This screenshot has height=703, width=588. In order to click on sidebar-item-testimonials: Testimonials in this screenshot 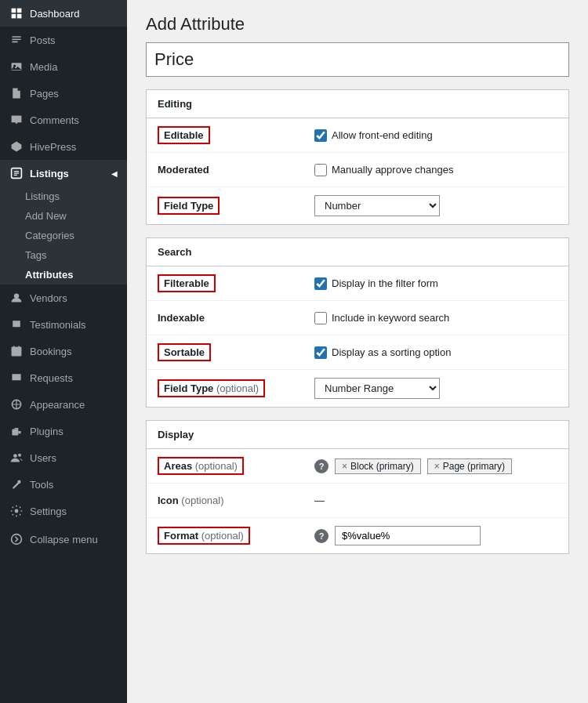, I will do `click(64, 324)`.